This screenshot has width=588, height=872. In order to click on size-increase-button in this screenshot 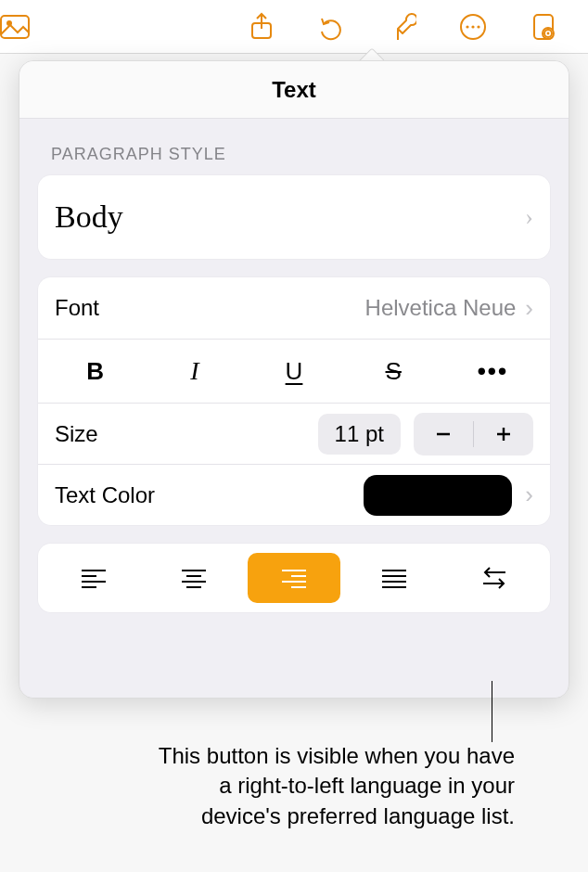, I will do `click(504, 434)`.